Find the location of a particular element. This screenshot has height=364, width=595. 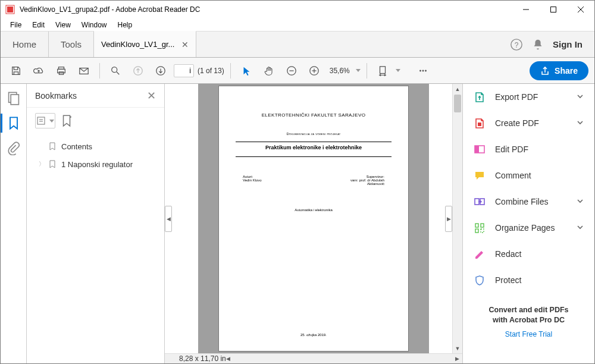

zoom-in-icon is located at coordinates (314, 71).